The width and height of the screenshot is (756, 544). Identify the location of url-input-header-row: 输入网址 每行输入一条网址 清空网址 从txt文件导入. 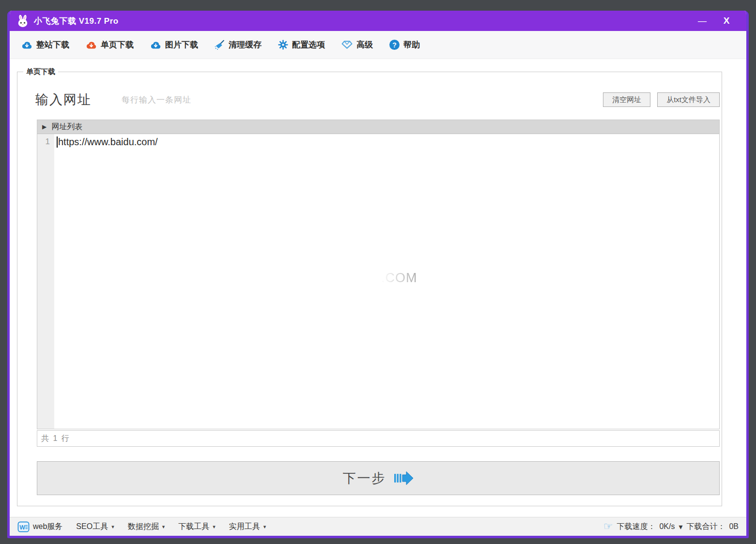
(378, 100).